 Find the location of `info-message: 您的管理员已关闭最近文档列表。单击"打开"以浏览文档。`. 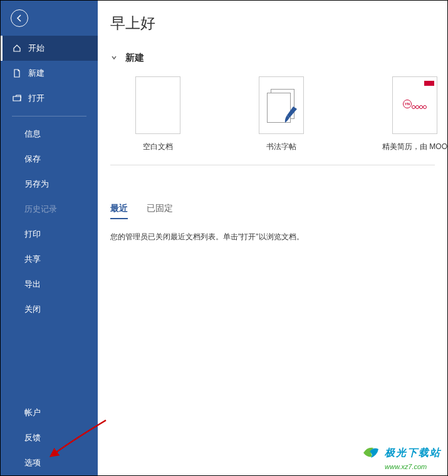

info-message: 您的管理员已关闭最近文档列表。单击"打开"以浏览文档。 is located at coordinates (279, 237).